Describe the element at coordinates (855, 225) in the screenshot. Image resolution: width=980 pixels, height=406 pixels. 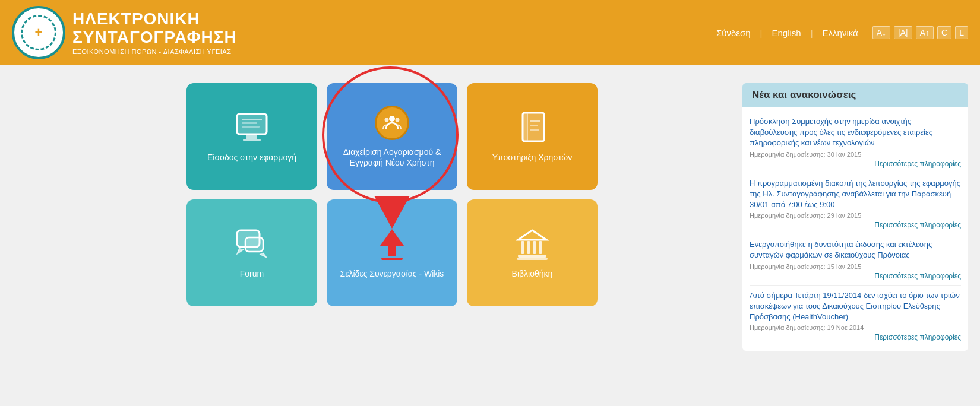
I see `news-more-2: Περισσότερες πληροφορίες` at that location.